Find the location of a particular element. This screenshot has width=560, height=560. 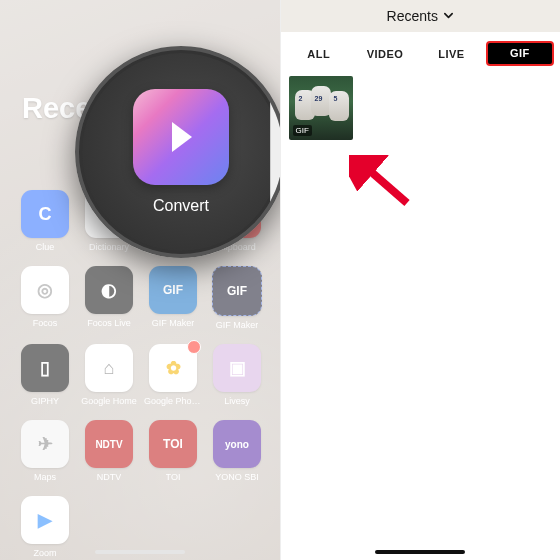

convert-app-icon is located at coordinates (181, 137).